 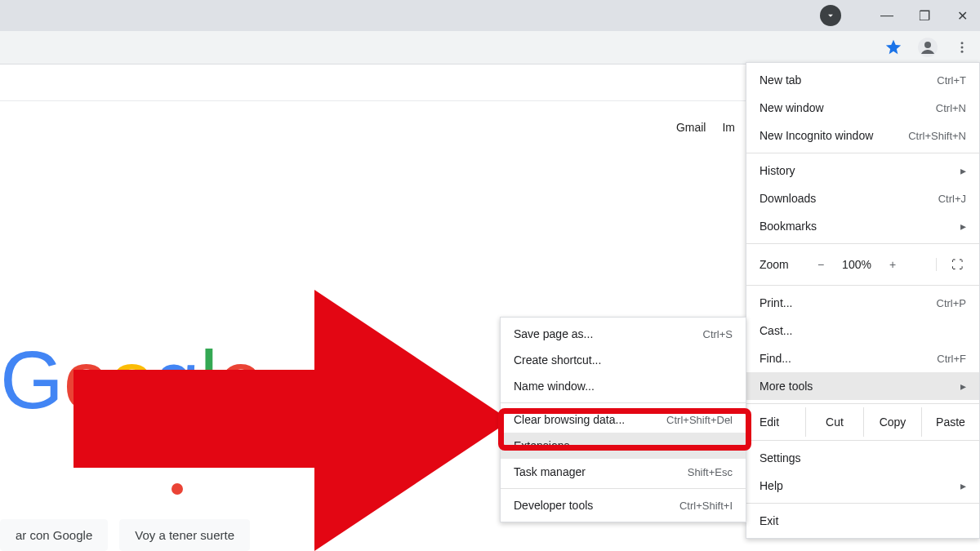 What do you see at coordinates (835, 422) in the screenshot?
I see `cut-button: Cut` at bounding box center [835, 422].